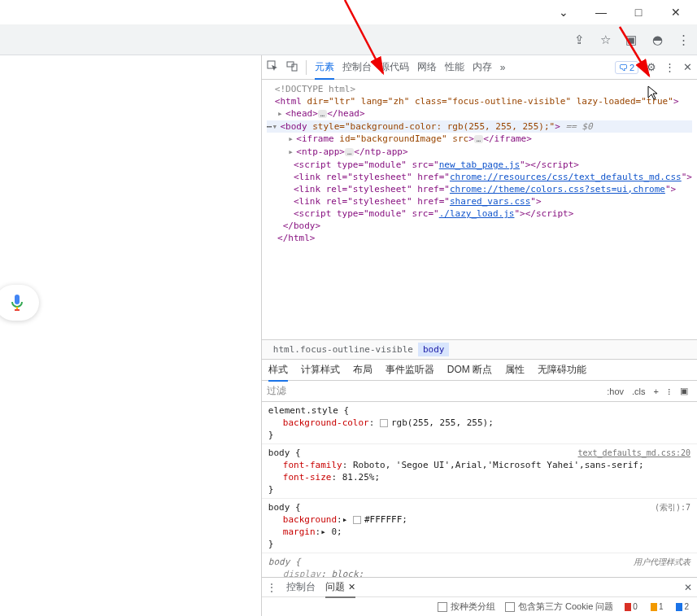  Describe the element at coordinates (480, 349) in the screenshot. I see `breadcrumb: html.focus-outline-visible body` at that location.